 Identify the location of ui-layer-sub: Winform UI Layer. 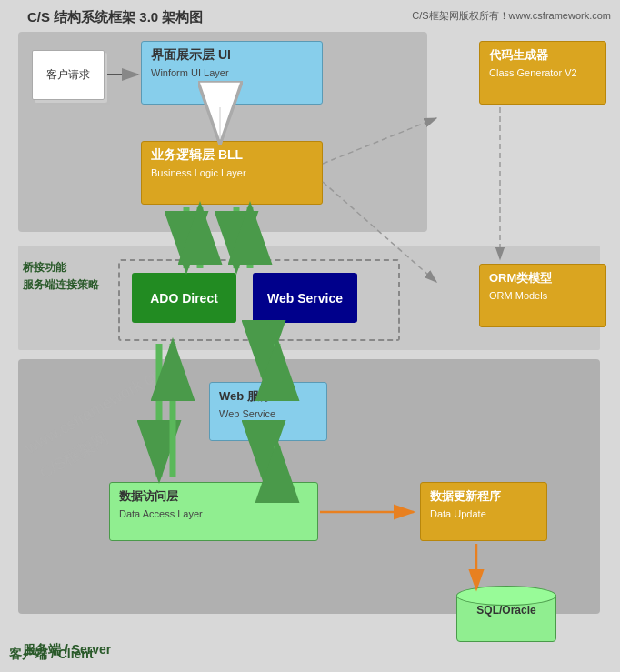
(232, 73).